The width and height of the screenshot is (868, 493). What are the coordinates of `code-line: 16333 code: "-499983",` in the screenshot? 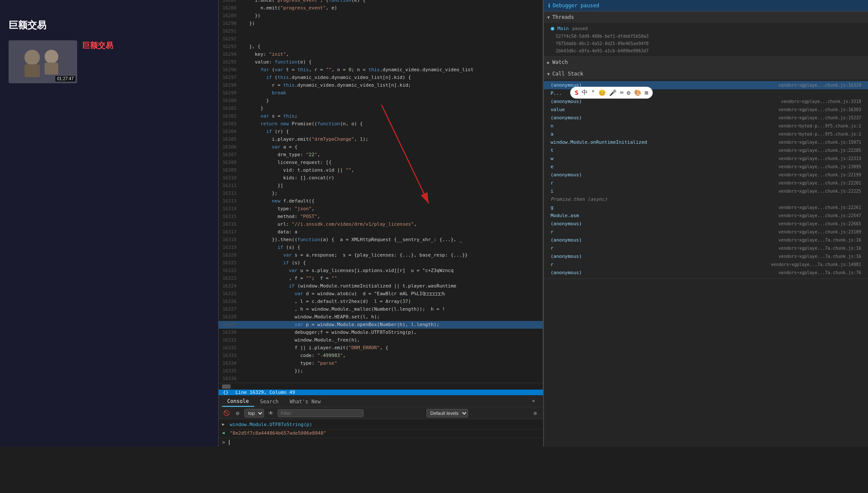 It's located at (381, 356).